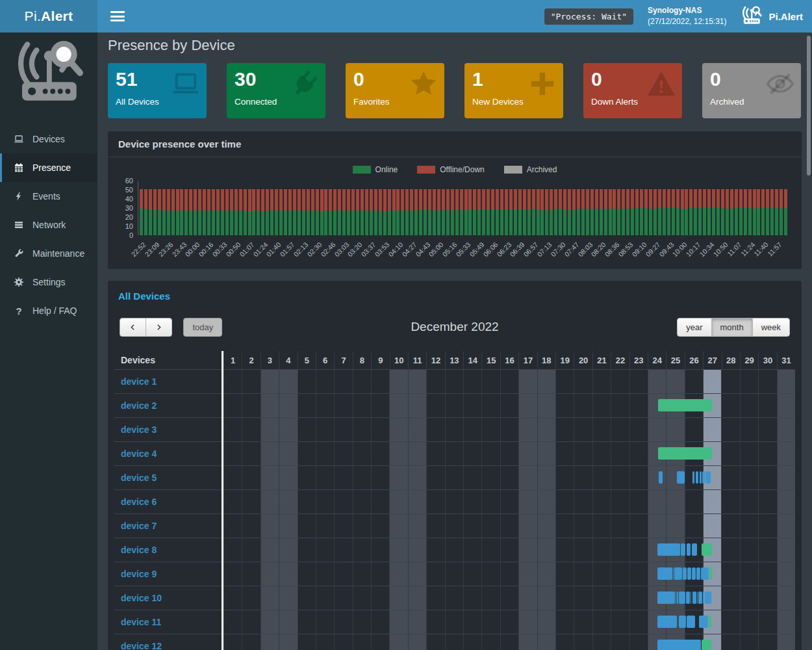  Describe the element at coordinates (19, 168) in the screenshot. I see `calendar-icon` at that location.